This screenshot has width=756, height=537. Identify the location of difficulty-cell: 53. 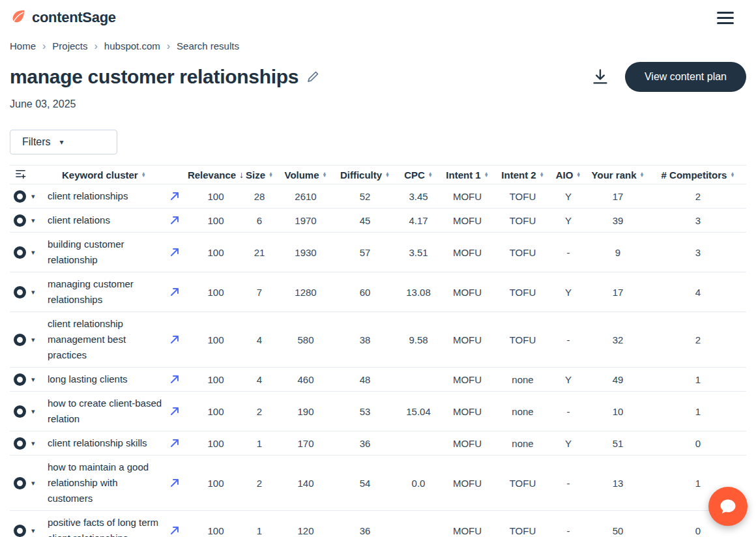
(365, 412).